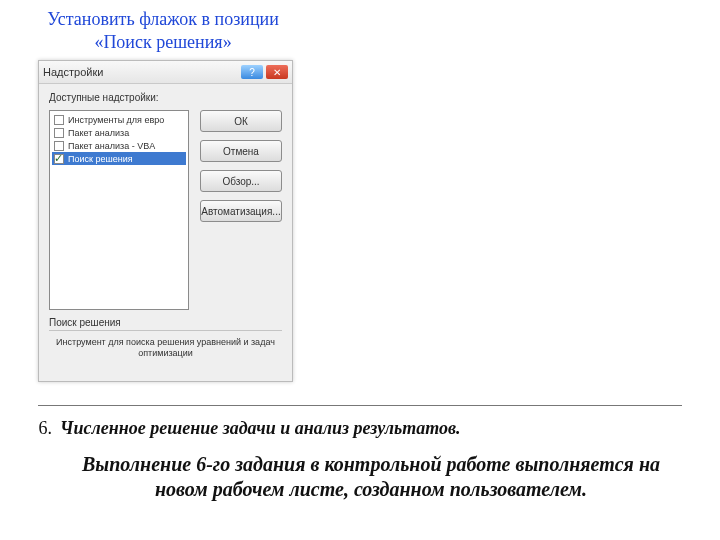 This screenshot has height=540, width=720. What do you see at coordinates (252, 72) in the screenshot?
I see `help-button: ?` at bounding box center [252, 72].